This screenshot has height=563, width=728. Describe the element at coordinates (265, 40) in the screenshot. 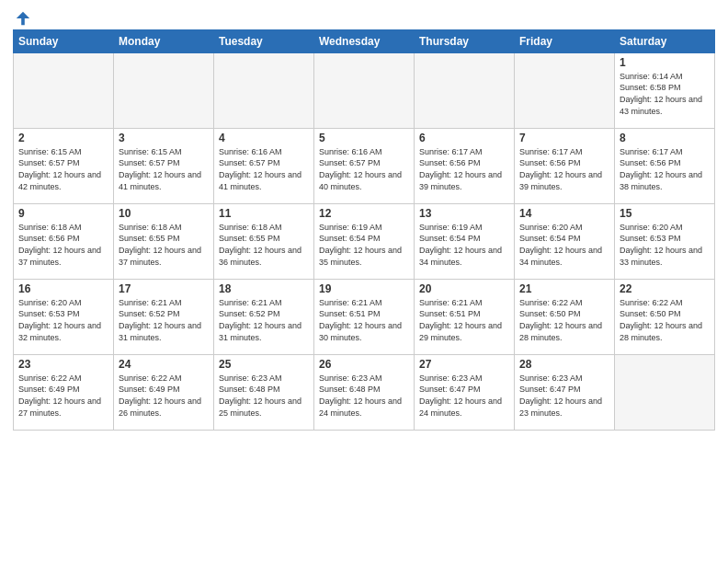

I see `weekday-header-tuesday: Tuesday` at that location.